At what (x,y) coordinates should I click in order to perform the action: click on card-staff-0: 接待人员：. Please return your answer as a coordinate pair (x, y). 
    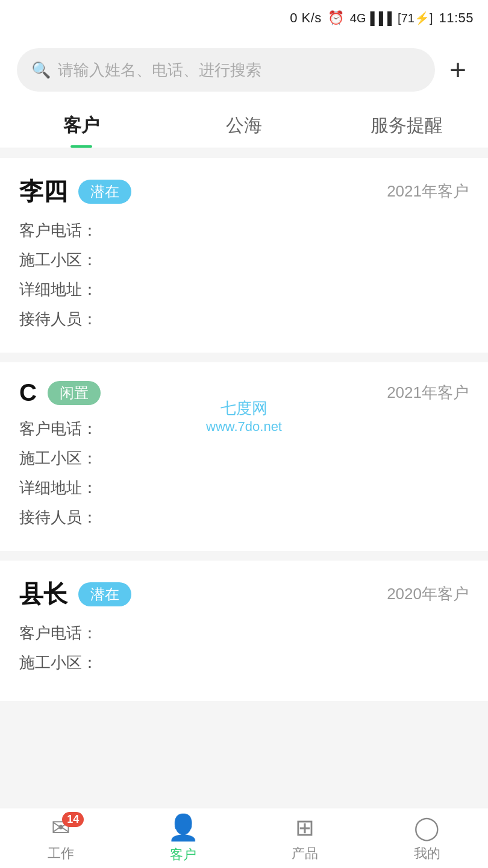
    Looking at the image, I should click on (58, 319).